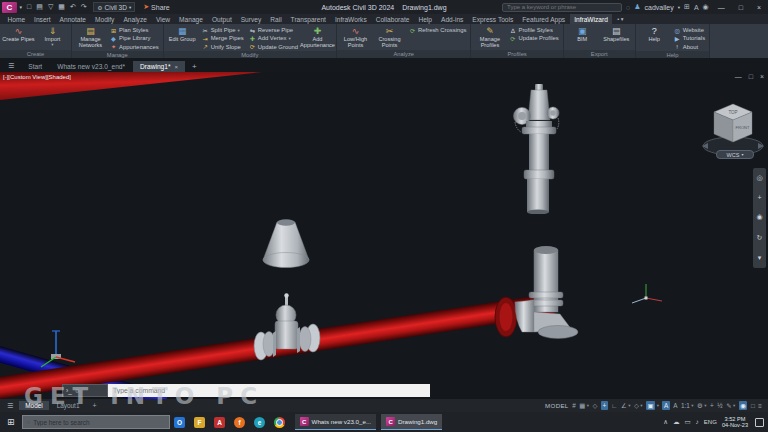 Image resolution: width=768 pixels, height=432 pixels. I want to click on ribbon-button-help: ?Help, so click(654, 38).